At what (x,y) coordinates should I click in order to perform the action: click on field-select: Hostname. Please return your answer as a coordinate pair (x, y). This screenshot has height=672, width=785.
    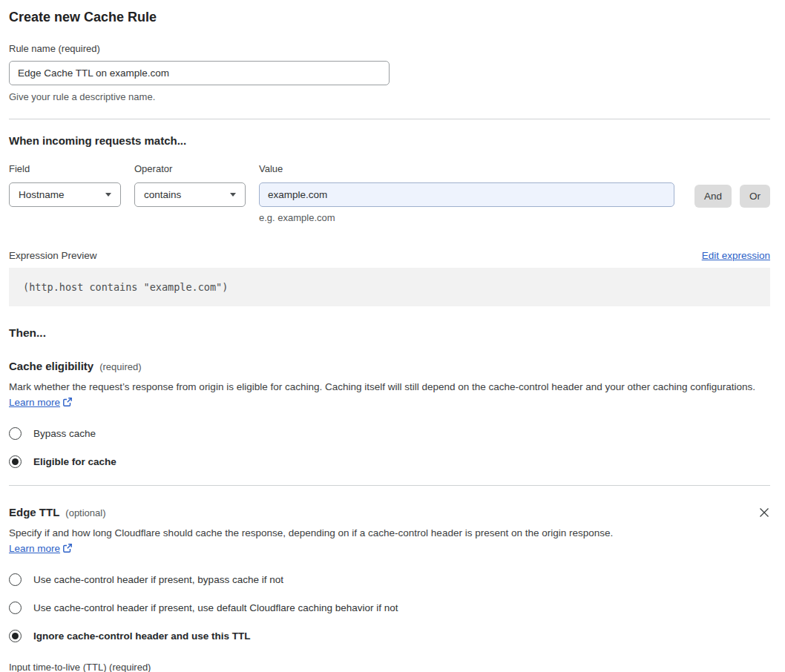
    Looking at the image, I should click on (65, 194).